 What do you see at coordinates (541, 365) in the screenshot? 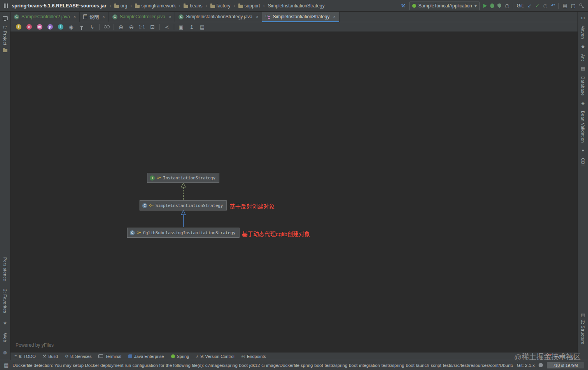
I see `inspections-icon` at bounding box center [541, 365].